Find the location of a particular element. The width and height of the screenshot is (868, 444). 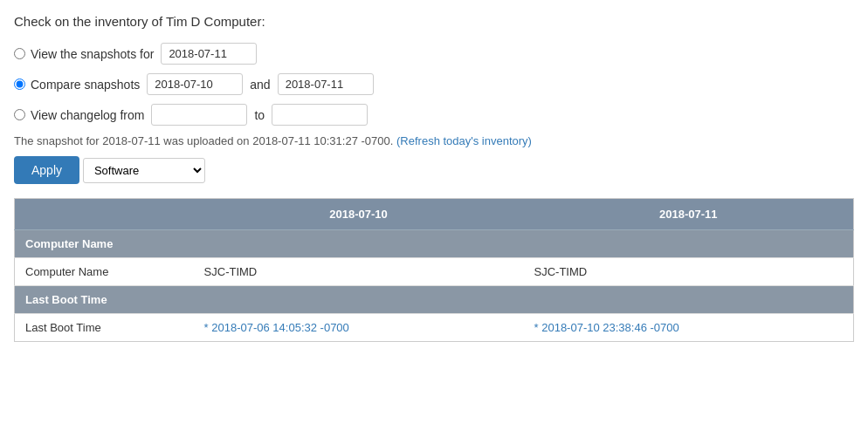

row-value2: SJC-TIMD is located at coordinates (689, 272).